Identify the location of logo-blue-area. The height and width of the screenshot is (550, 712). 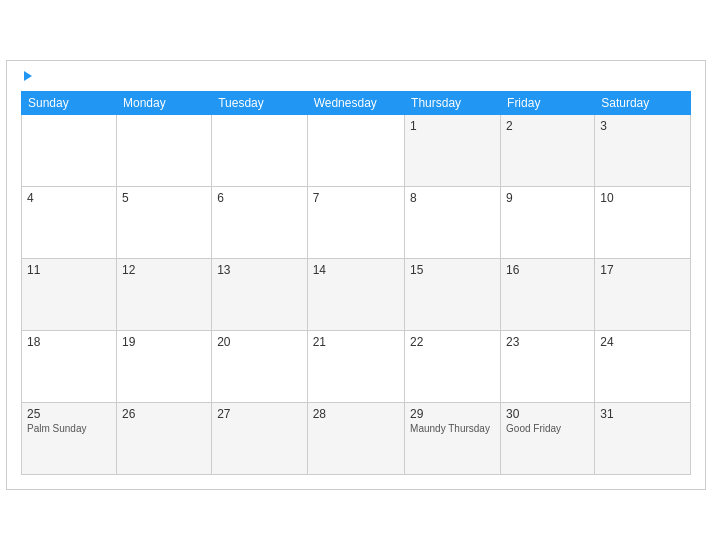
(26, 76).